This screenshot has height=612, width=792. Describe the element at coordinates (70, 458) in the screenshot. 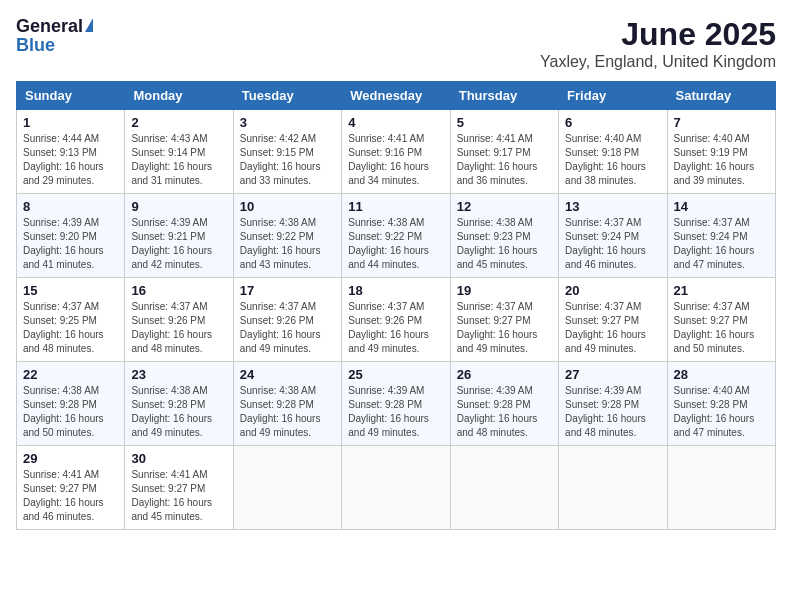

I see `day-number: 29` at that location.